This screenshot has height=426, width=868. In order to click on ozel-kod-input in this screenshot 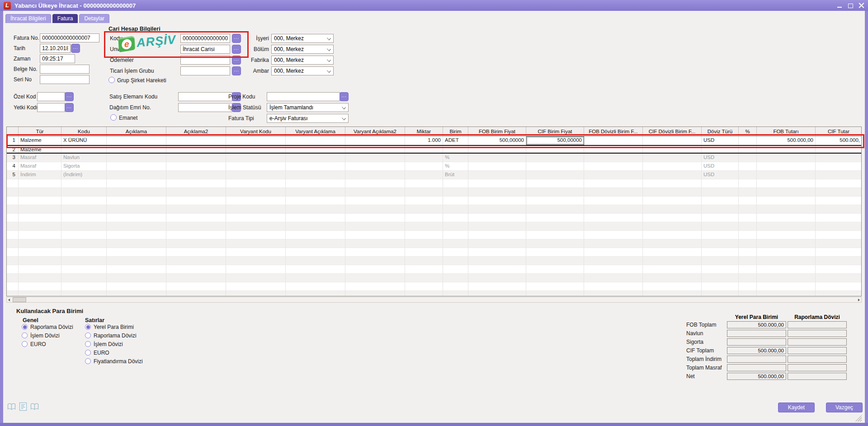, I will do `click(51, 97)`.